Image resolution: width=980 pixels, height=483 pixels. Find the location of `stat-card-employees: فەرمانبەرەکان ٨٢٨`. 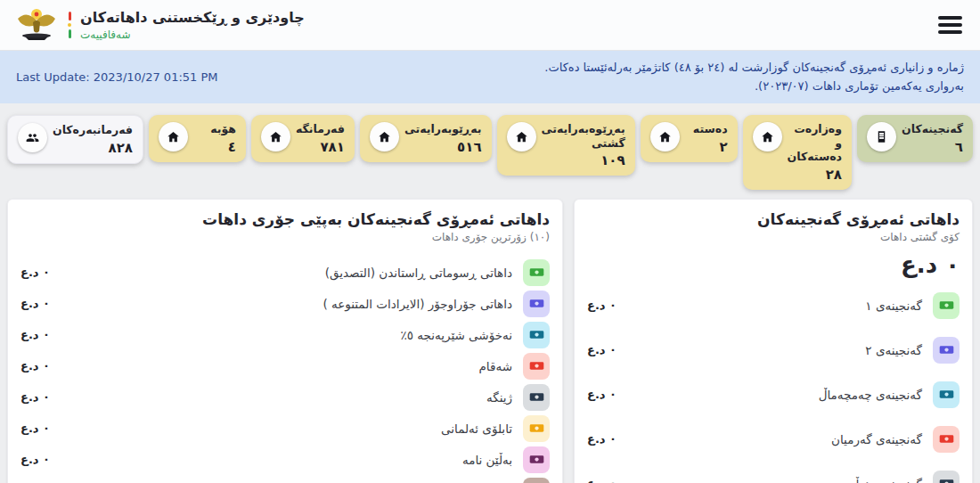

stat-card-employees: فەرمانبەرەکان ٨٢٨ is located at coordinates (75, 139).